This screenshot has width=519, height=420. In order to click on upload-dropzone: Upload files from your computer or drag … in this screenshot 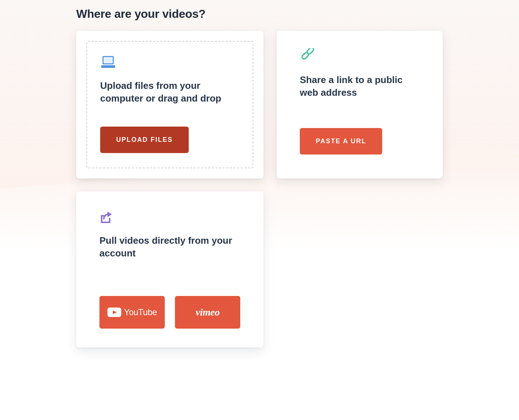, I will do `click(170, 104)`.